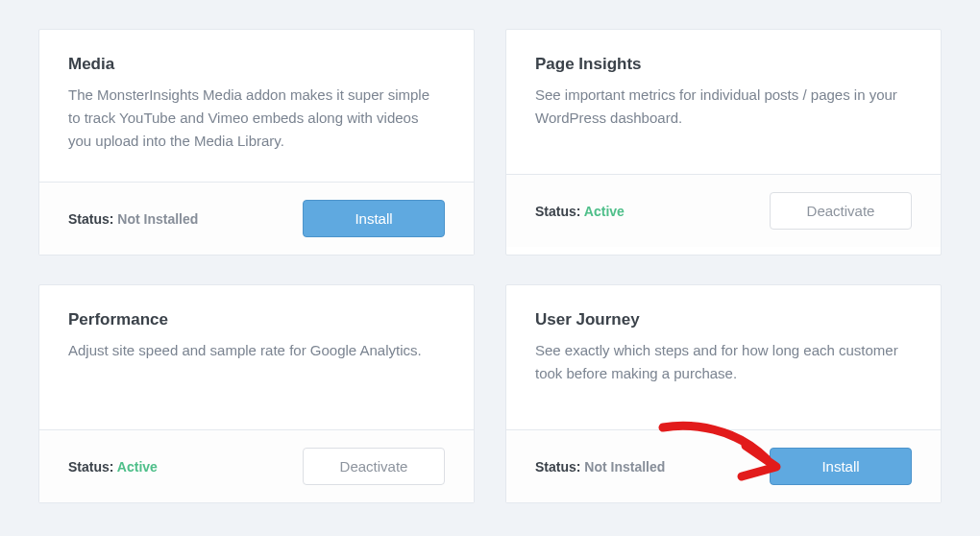 The width and height of the screenshot is (980, 536). Describe the element at coordinates (723, 107) in the screenshot. I see `card-description: See important metrics for individual pos…` at that location.